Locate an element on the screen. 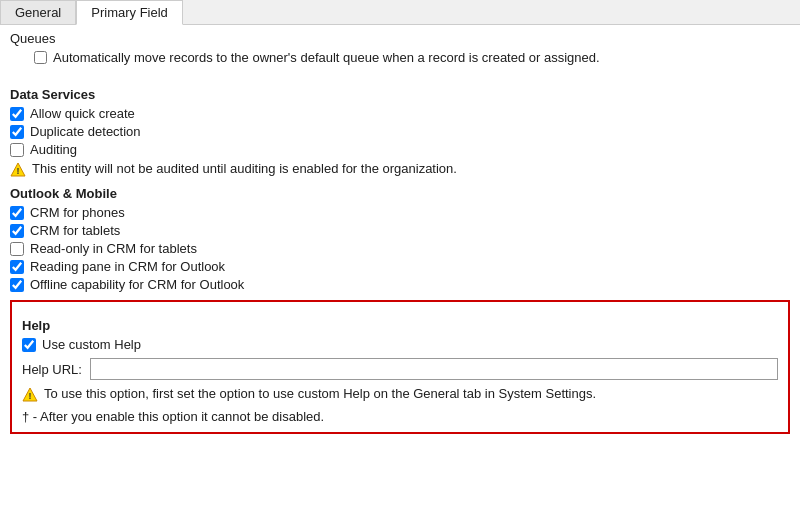  crm-phones-label: CRM for phones is located at coordinates (78, 212).